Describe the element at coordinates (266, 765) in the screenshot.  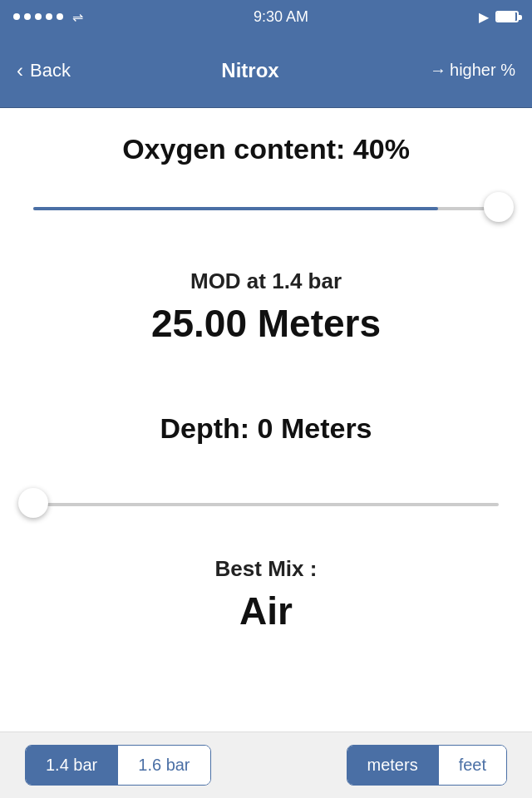
I see `bottom-toolbar: 1.4 bar 1.6 bar meters feet` at that location.